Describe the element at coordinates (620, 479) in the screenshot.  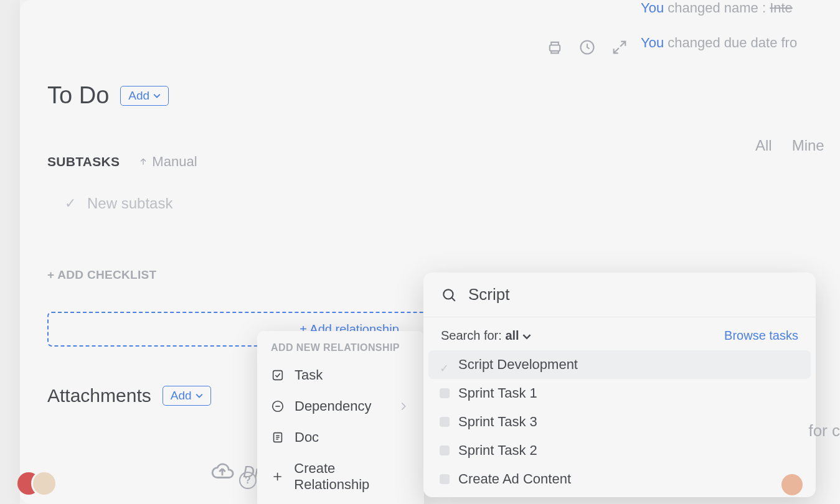
I see `search-result: Create Ad Content` at that location.